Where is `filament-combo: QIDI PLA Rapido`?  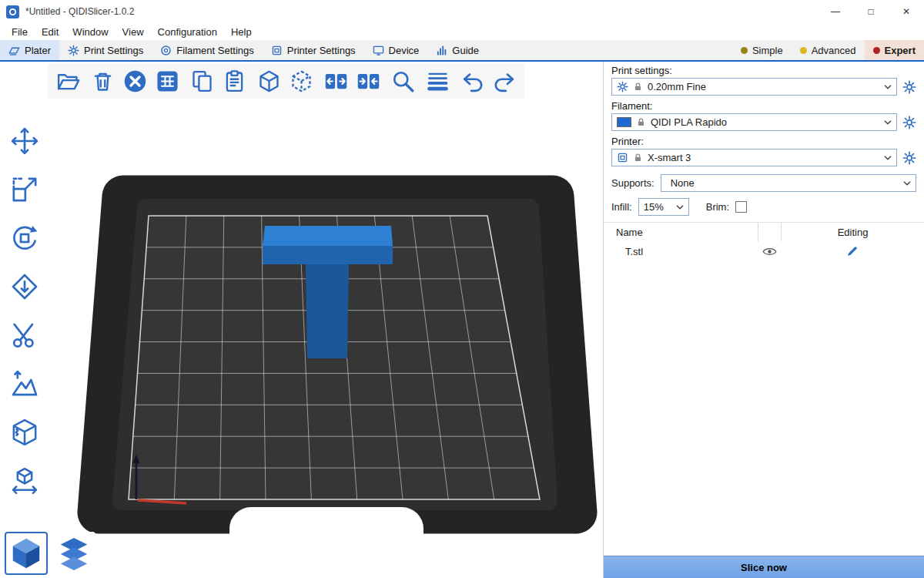 filament-combo: QIDI PLA Rapido is located at coordinates (755, 122).